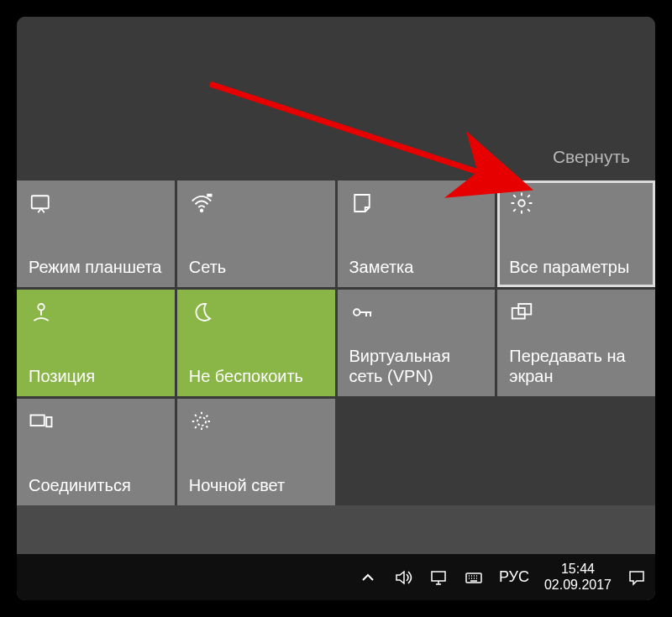  I want to click on tile-label: Виртуальная сеть (VPN), so click(417, 366).